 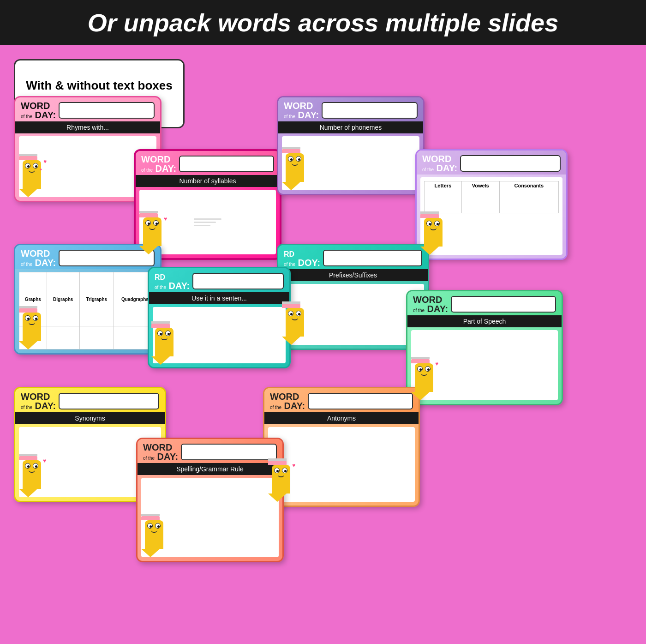 What do you see at coordinates (159, 164) in the screenshot?
I see `wod-label-syllables: WORD of the DAY:` at bounding box center [159, 164].